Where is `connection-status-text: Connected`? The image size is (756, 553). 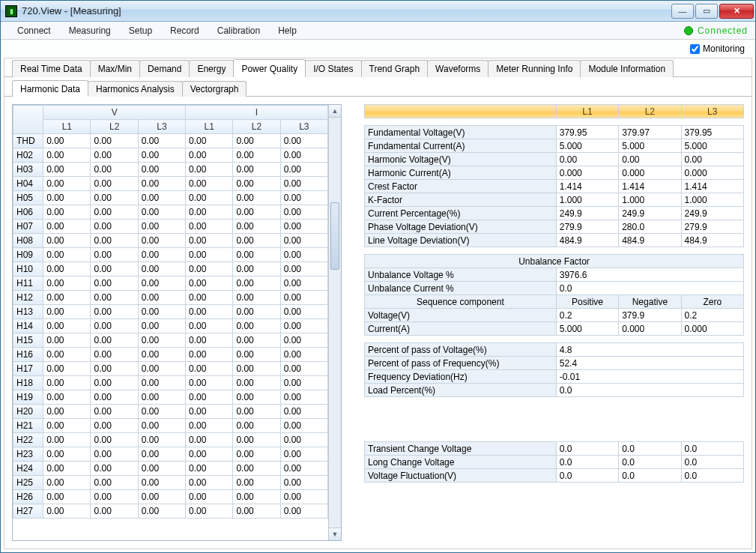 connection-status-text: Connected is located at coordinates (722, 31).